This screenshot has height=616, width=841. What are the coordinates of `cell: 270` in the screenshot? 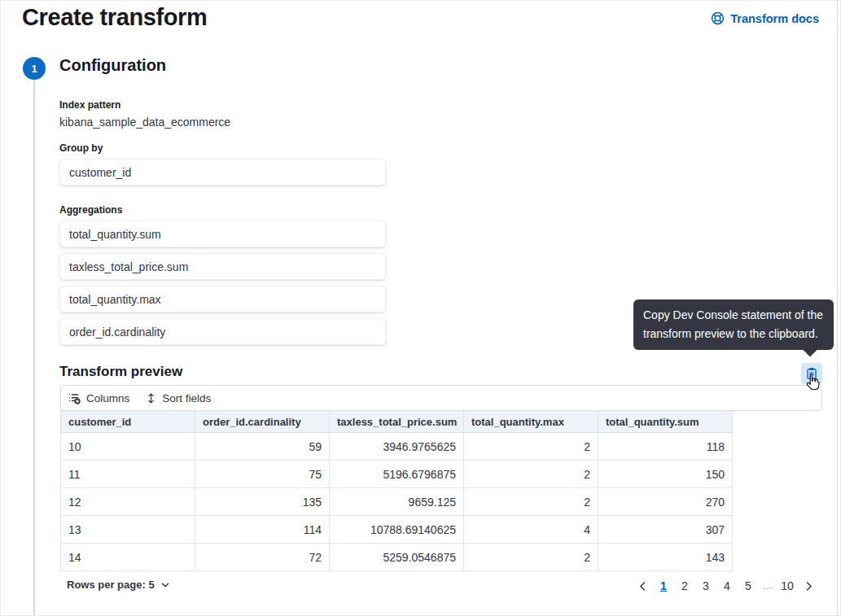 It's located at (666, 502).